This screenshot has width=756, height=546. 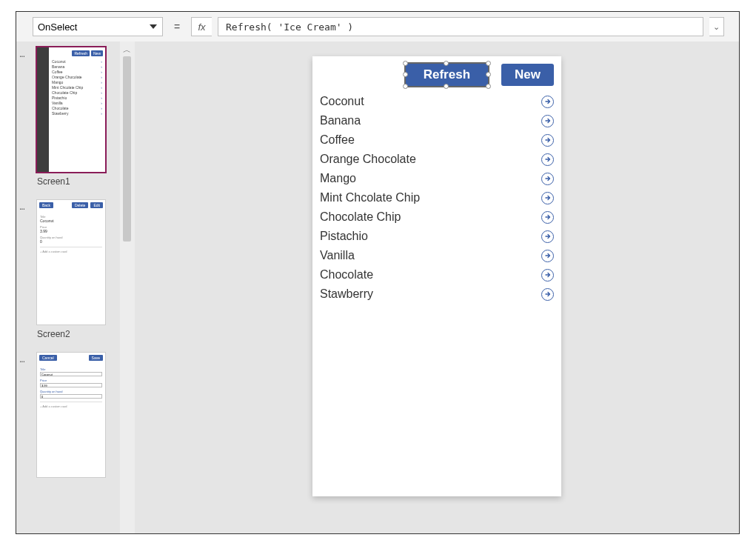 What do you see at coordinates (71, 262) in the screenshot?
I see `thumbnail-screen2: Back Delete Edit Title Coconut Price 3.9…` at bounding box center [71, 262].